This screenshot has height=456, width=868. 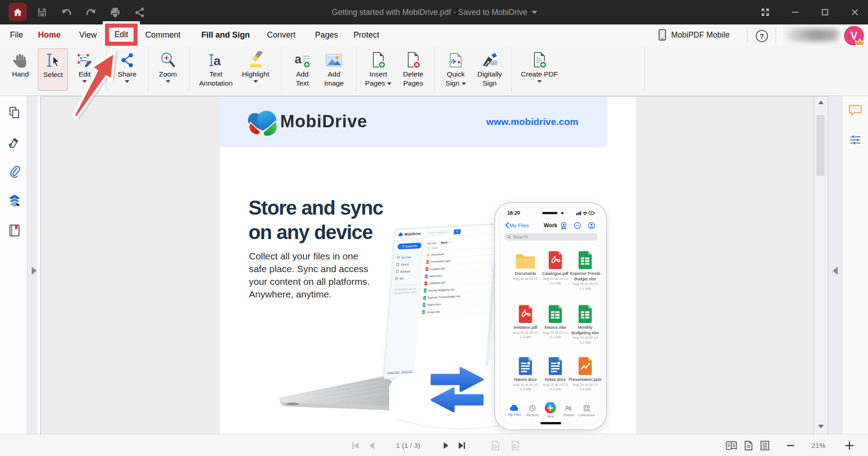 I want to click on select-tool-button: Select, so click(x=53, y=70).